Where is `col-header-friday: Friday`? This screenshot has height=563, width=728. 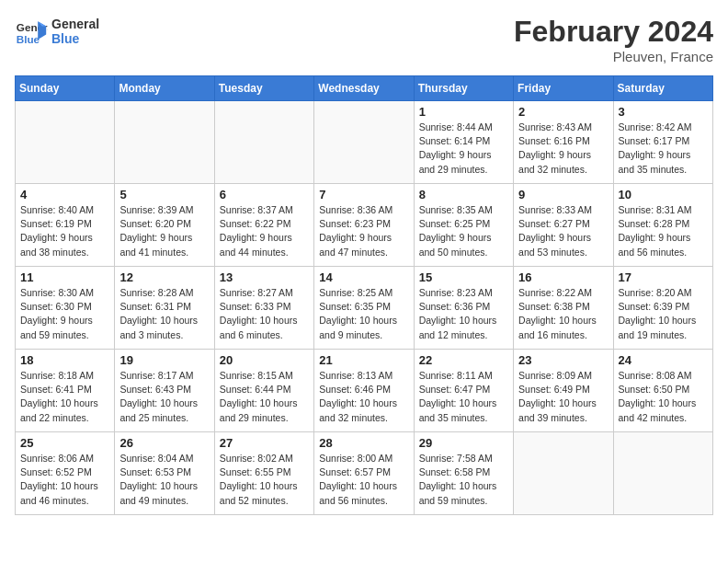 col-header-friday: Friday is located at coordinates (563, 88).